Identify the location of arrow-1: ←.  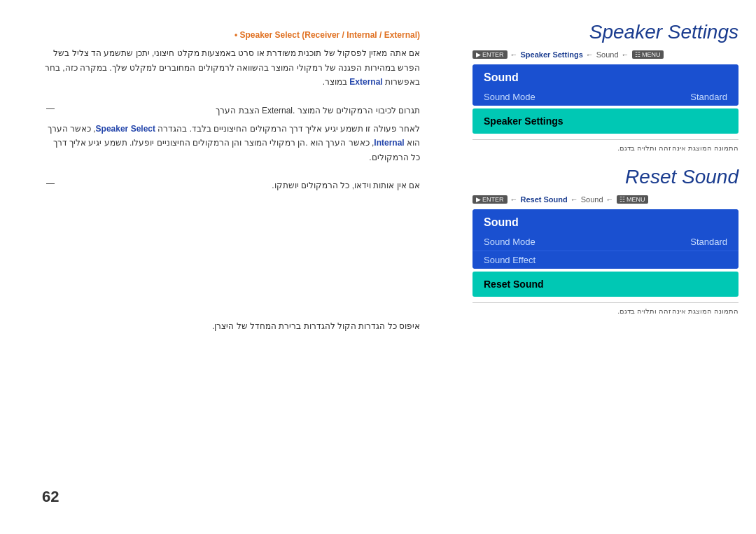
(514, 55).